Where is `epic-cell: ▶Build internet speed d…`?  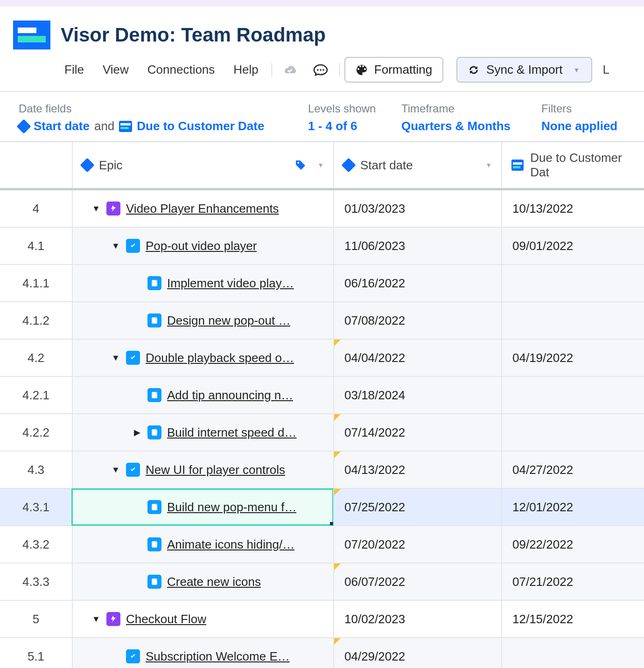 epic-cell: ▶Build internet speed d… is located at coordinates (203, 432).